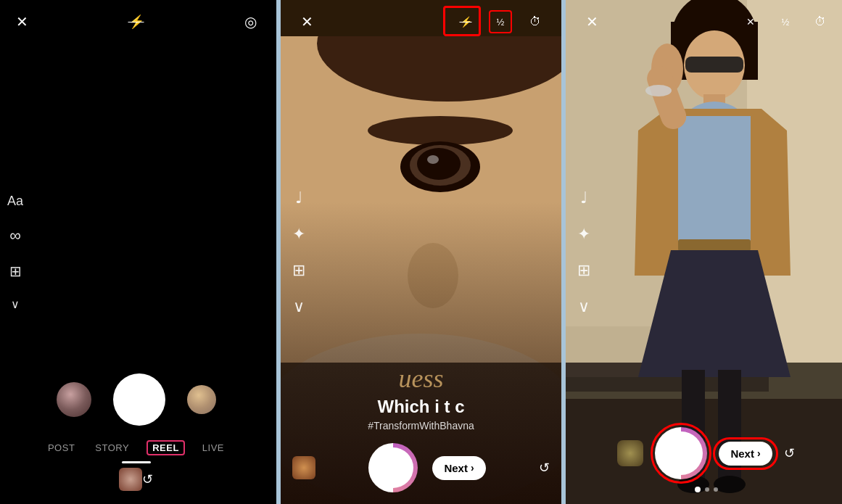 The width and height of the screenshot is (842, 504). Describe the element at coordinates (299, 307) in the screenshot. I see `chevron-down-icon-p2: ∨` at that location.